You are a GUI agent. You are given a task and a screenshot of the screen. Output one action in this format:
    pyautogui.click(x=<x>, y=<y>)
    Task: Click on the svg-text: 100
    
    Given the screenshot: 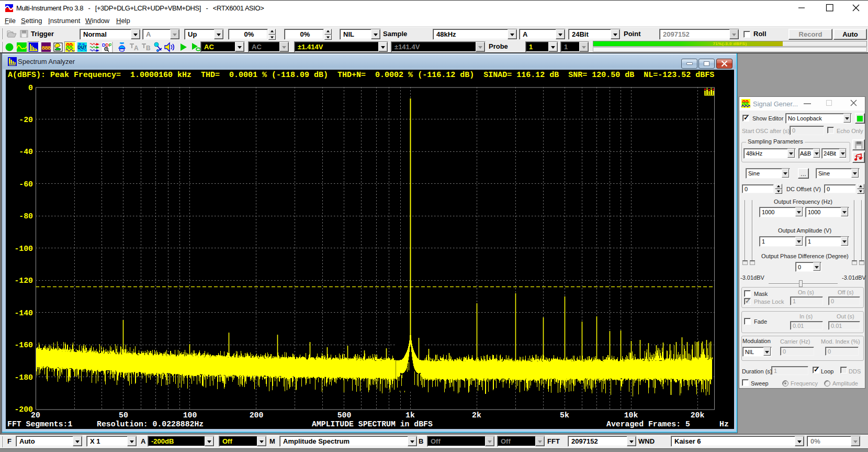 What is the action you would take?
    pyautogui.click(x=190, y=415)
    